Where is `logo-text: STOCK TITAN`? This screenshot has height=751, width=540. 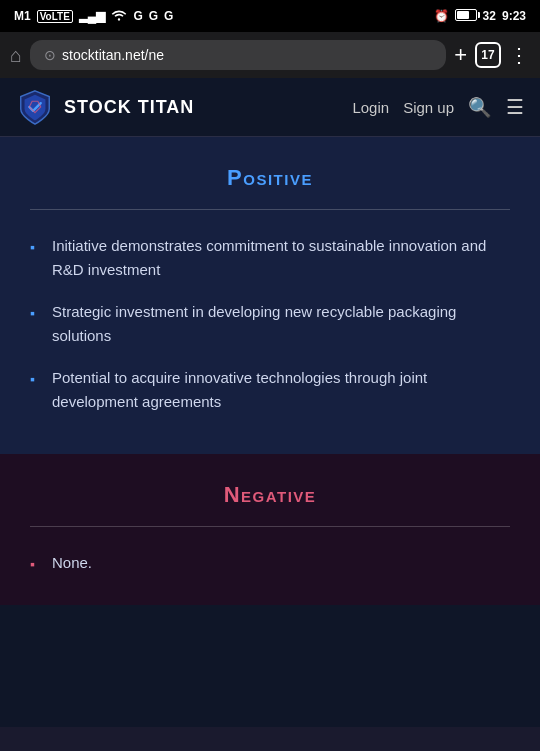 logo-text: STOCK TITAN is located at coordinates (203, 108).